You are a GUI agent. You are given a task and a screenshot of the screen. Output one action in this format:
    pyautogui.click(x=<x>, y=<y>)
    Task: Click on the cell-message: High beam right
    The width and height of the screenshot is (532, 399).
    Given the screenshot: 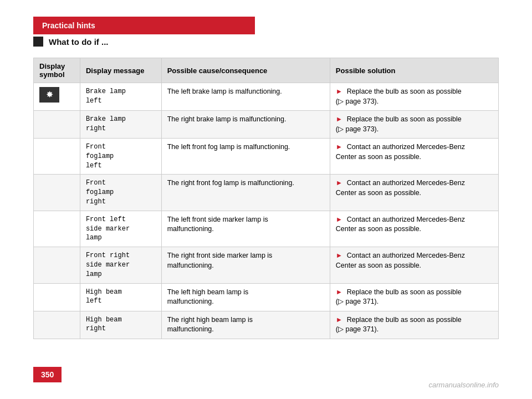 What is the action you would take?
    pyautogui.click(x=121, y=325)
    